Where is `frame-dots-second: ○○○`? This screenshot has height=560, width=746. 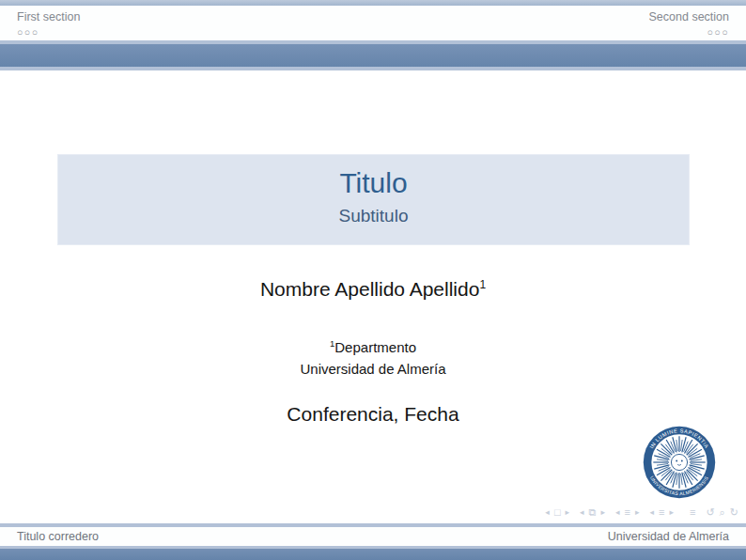
frame-dots-second: ○○○ is located at coordinates (718, 32).